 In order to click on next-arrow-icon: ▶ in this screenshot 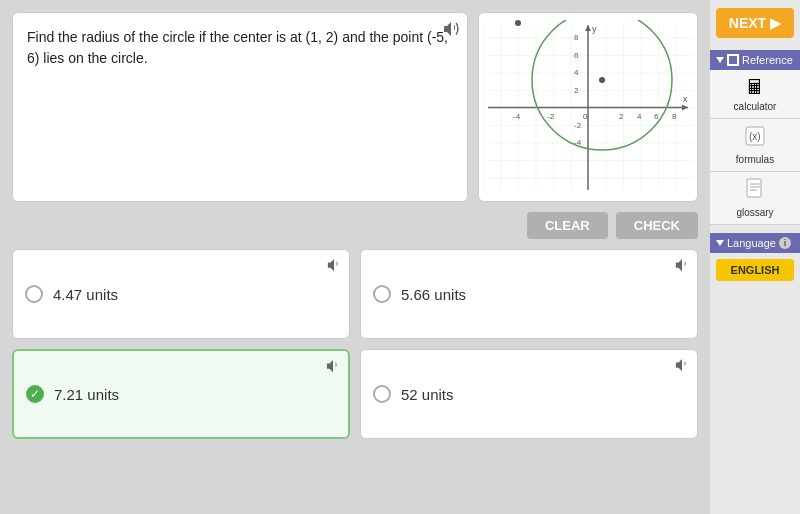, I will do `click(776, 23)`.